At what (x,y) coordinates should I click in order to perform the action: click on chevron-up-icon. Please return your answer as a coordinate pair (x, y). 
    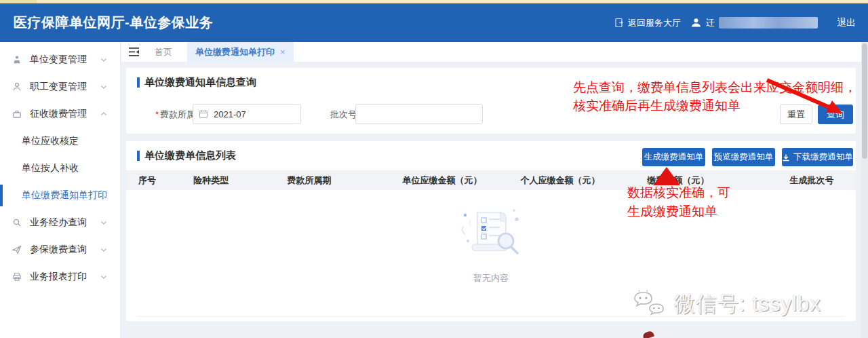
    Looking at the image, I should click on (104, 114).